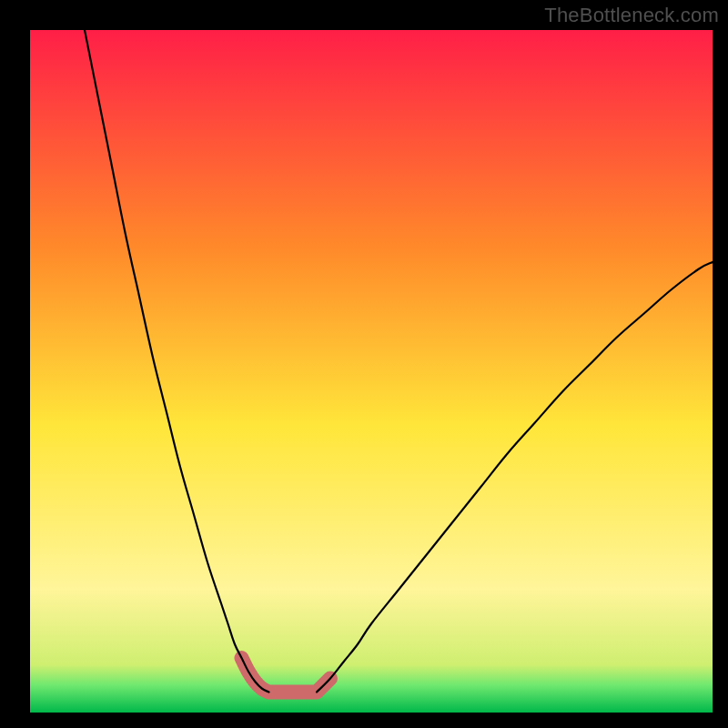 The width and height of the screenshot is (728, 728). What do you see at coordinates (632, 15) in the screenshot?
I see `watermark-text: TheBottleneck.com` at bounding box center [632, 15].